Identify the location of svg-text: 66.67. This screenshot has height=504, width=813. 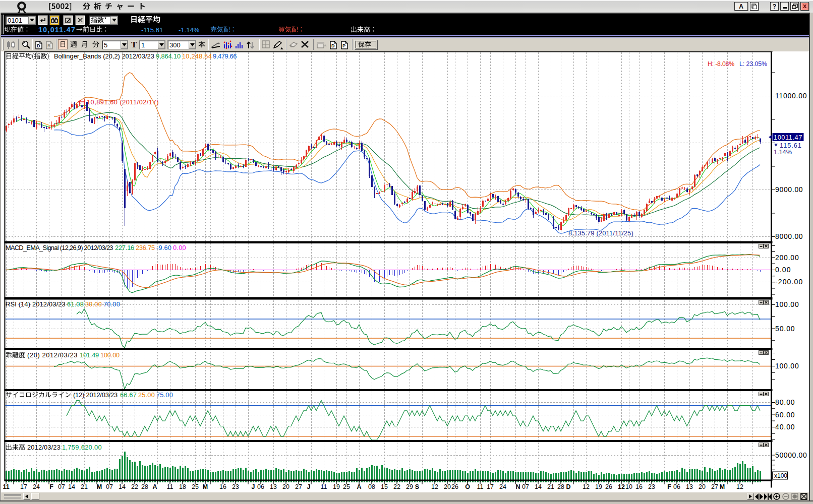
(128, 395).